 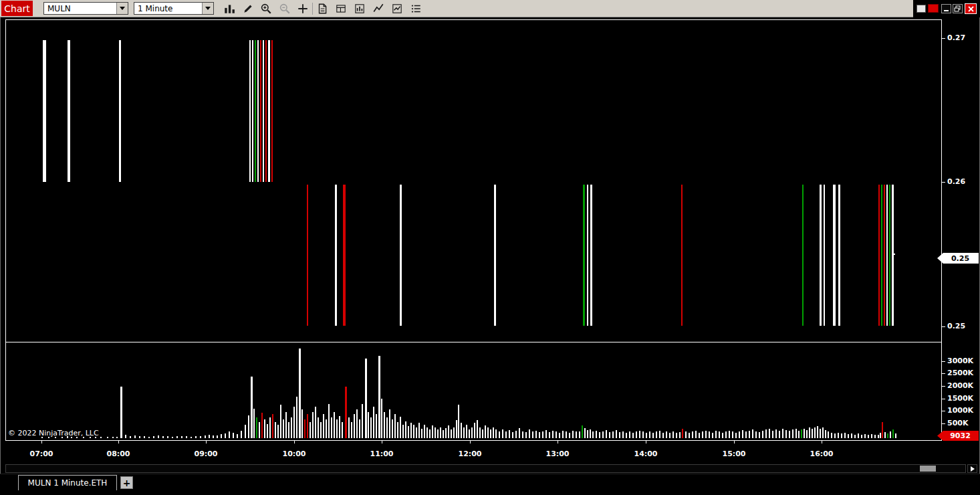 I want to click on scrollbar-thumb, so click(x=928, y=468).